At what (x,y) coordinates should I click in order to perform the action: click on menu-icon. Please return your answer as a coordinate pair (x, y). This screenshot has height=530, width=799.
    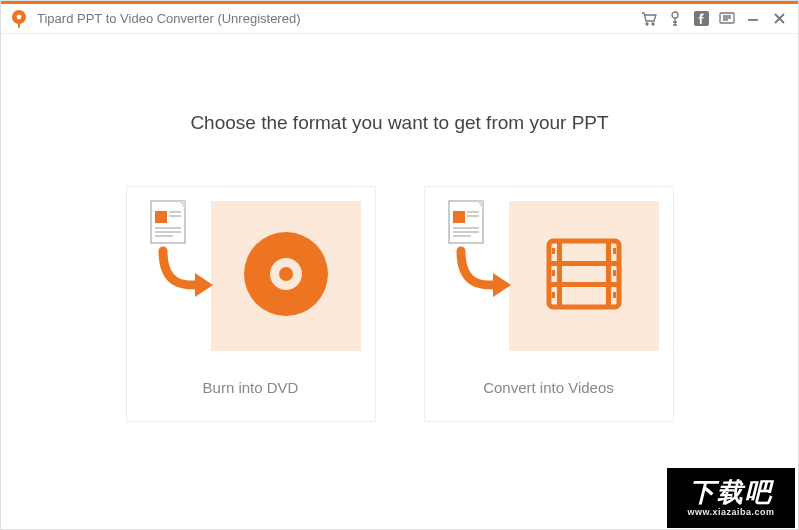
    Looking at the image, I should click on (727, 19).